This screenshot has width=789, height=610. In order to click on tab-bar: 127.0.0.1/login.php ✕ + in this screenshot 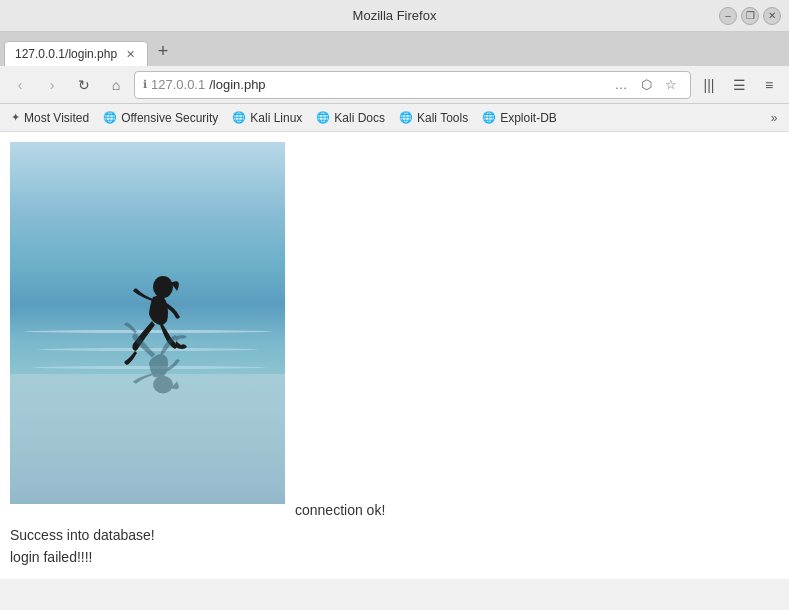, I will do `click(394, 49)`.